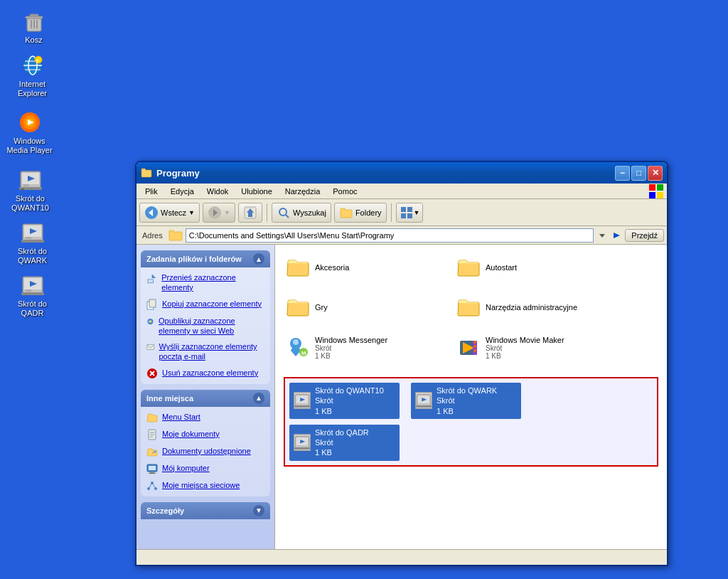  I want to click on forward-button: ▼, so click(219, 213).